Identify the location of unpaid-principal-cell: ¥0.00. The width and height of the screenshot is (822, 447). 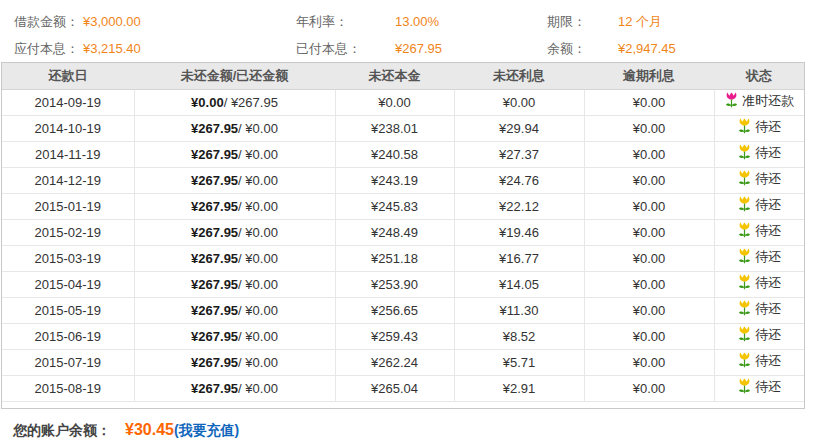
(394, 102).